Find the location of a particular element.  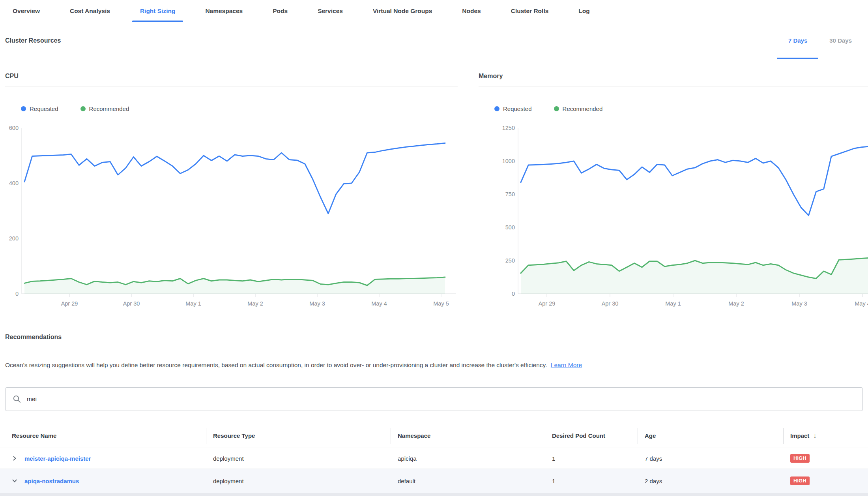

svg-text: 500 is located at coordinates (510, 227).